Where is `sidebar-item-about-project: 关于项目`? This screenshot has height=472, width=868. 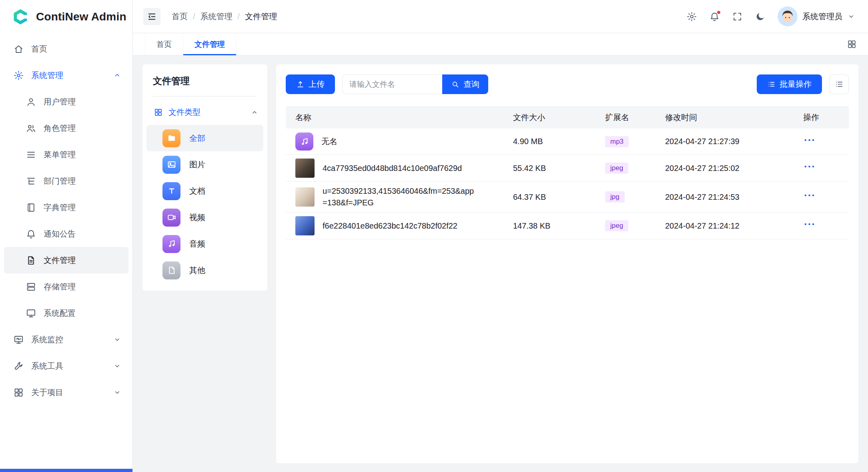 sidebar-item-about-project: 关于项目 is located at coordinates (66, 392).